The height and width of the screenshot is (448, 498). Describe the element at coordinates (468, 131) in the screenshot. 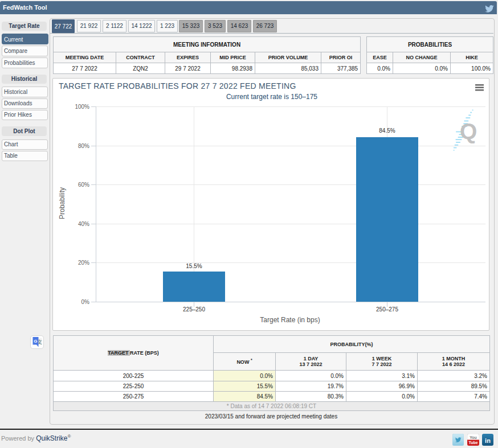

I see `svg-text: Q` at that location.